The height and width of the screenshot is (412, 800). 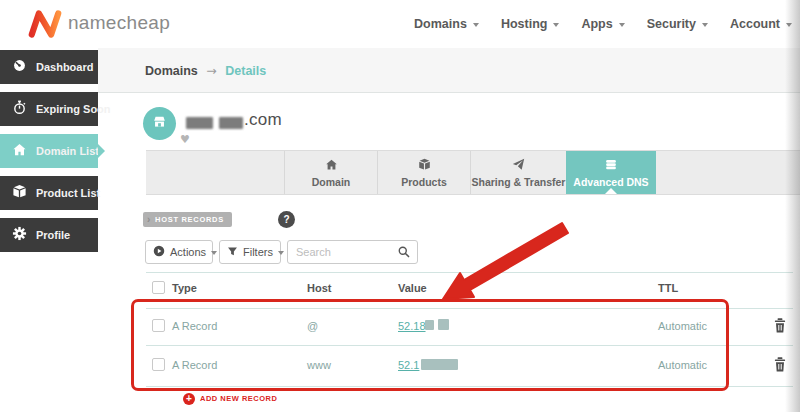 I want to click on record-value-link: 52.1, so click(x=408, y=365).